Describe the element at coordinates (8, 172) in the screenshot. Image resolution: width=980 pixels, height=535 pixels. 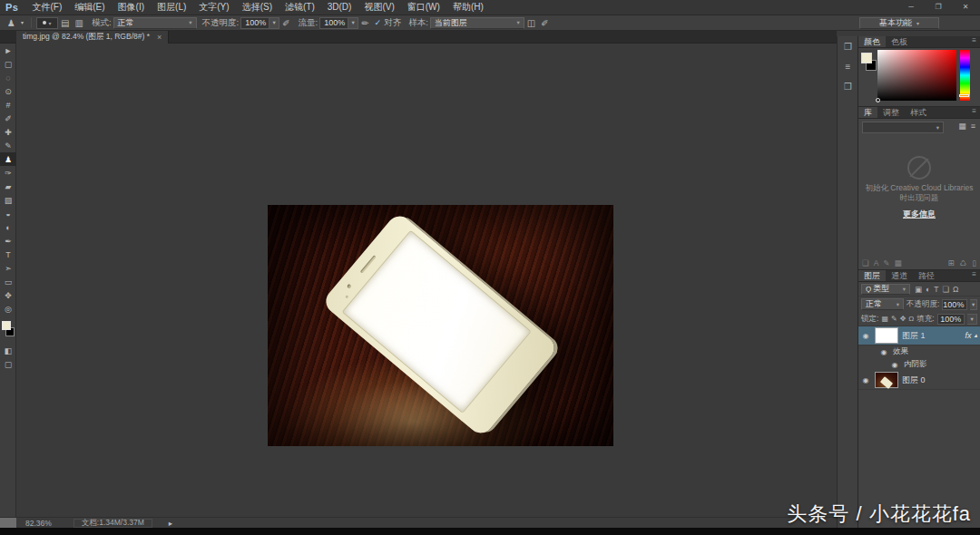
I see `tool-history-brush: ✑` at that location.